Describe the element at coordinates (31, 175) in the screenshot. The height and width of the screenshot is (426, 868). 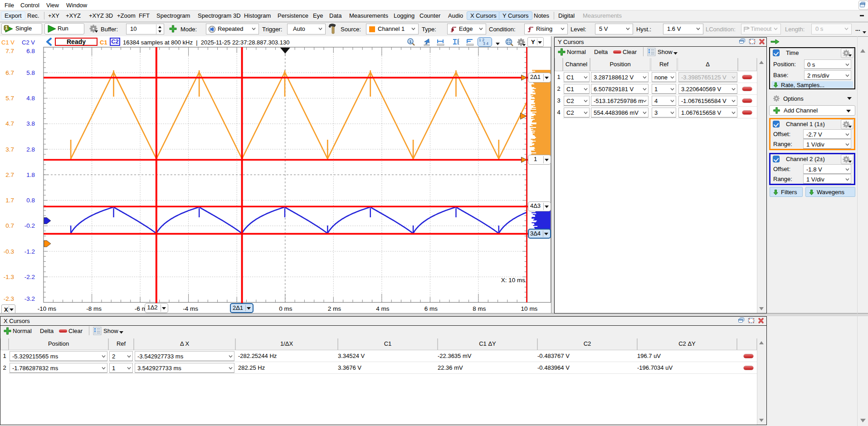
I see `svg-text: 1.8` at that location.